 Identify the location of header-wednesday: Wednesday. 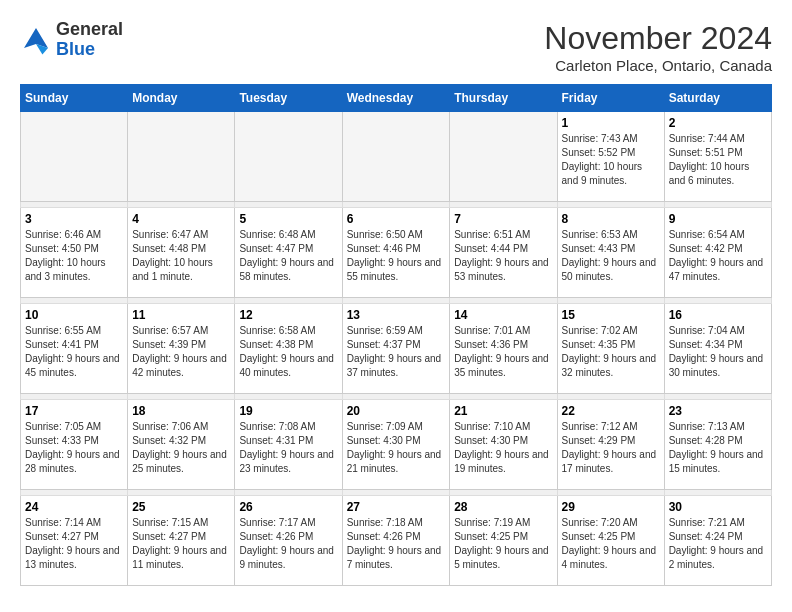
(396, 98).